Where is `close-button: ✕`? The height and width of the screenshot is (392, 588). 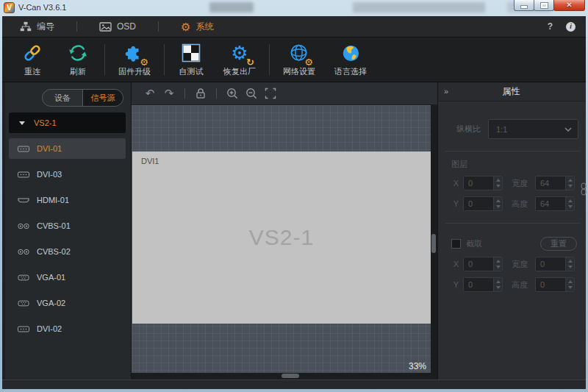
close-button: ✕ is located at coordinates (569, 6).